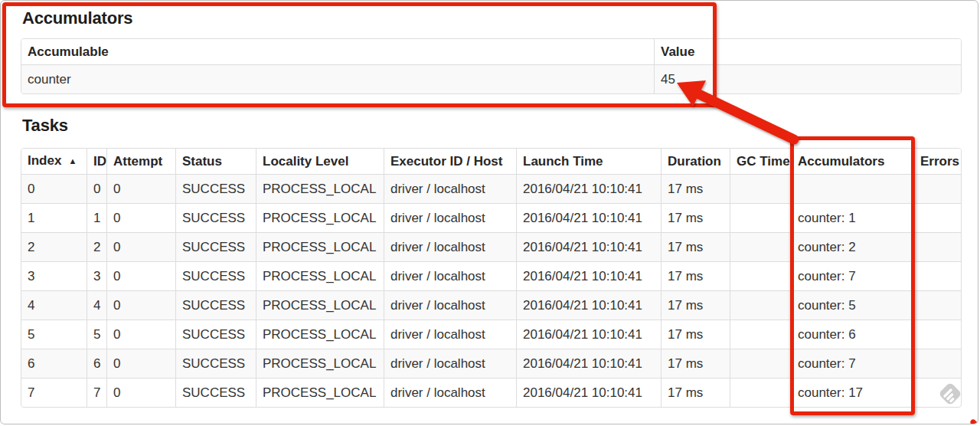  I want to click on task-row: 770SUCCESSPROCESS_LOCALdriver / localhos…, so click(492, 392).